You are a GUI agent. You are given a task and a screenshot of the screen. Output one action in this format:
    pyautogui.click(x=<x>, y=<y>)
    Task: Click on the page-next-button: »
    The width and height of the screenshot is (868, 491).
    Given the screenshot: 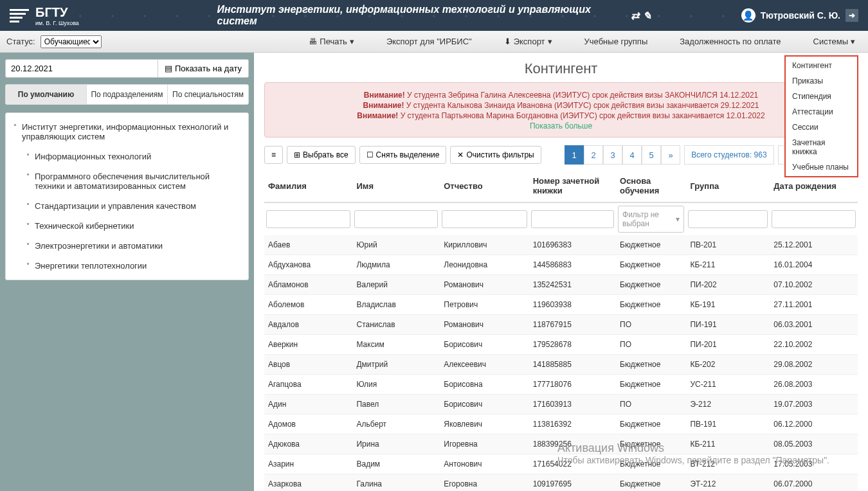 What is the action you would take?
    pyautogui.click(x=671, y=155)
    